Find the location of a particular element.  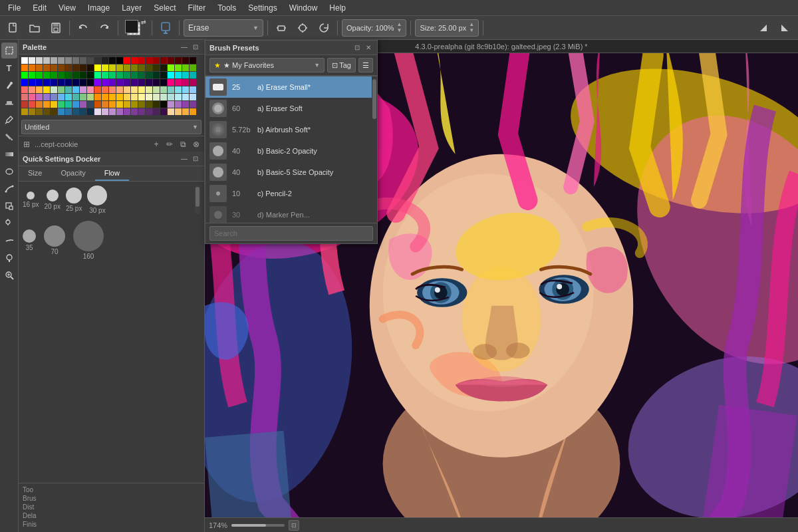

menu-filter: Filter is located at coordinates (197, 8).